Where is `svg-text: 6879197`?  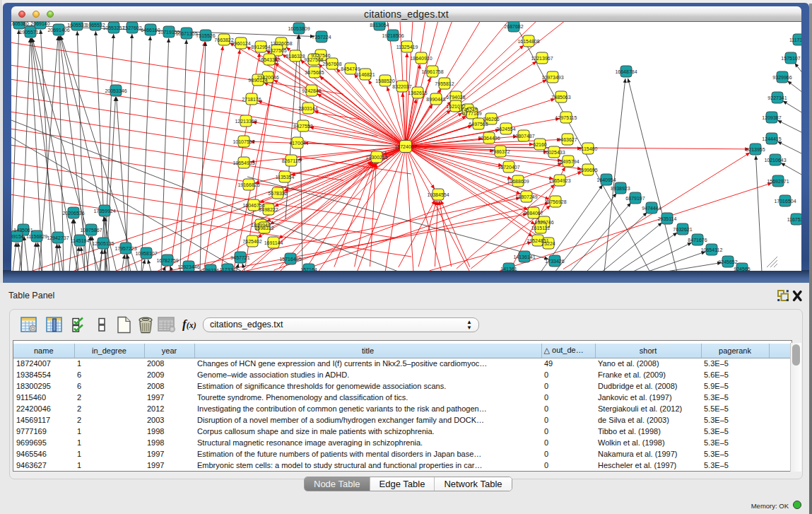
svg-text: 6879197 is located at coordinates (635, 198).